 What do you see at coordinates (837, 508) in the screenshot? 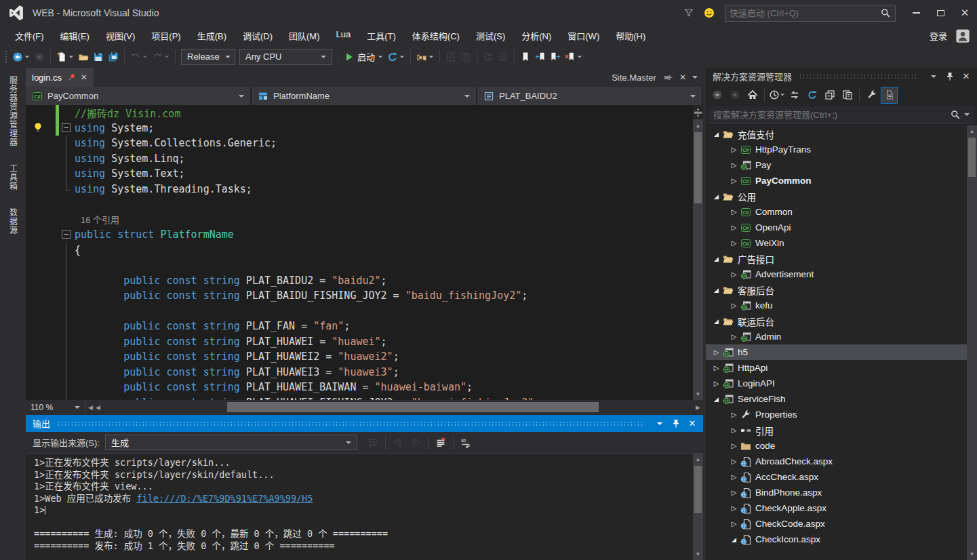
I see `tree-item-checkapple-aspx: ▷CheckApple.aspx` at bounding box center [837, 508].